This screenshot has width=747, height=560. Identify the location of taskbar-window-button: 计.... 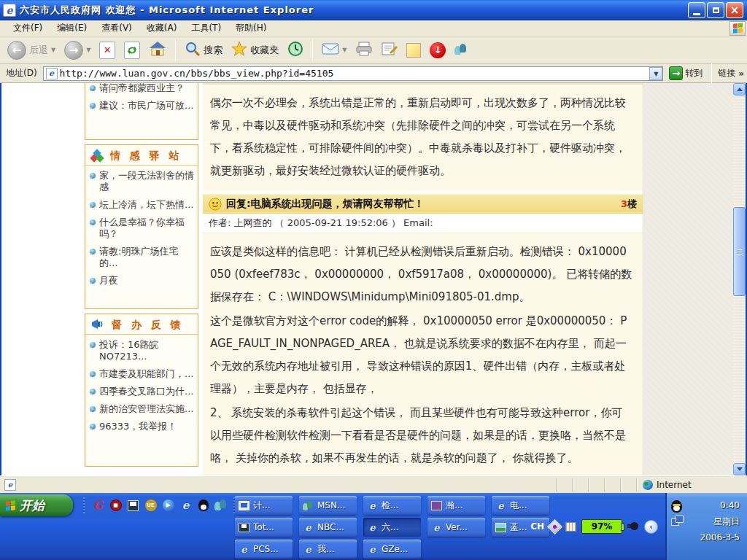
(264, 505).